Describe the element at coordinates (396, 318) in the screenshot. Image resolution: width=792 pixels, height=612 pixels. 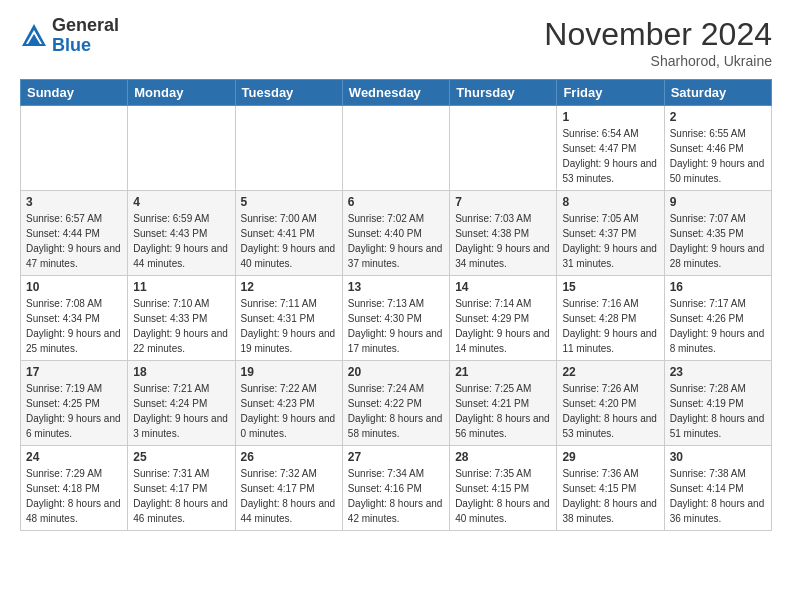
I see `calendar-week-row: 10Sunrise: 7:08 AMSunset: 4:34 PMDayligh…` at that location.